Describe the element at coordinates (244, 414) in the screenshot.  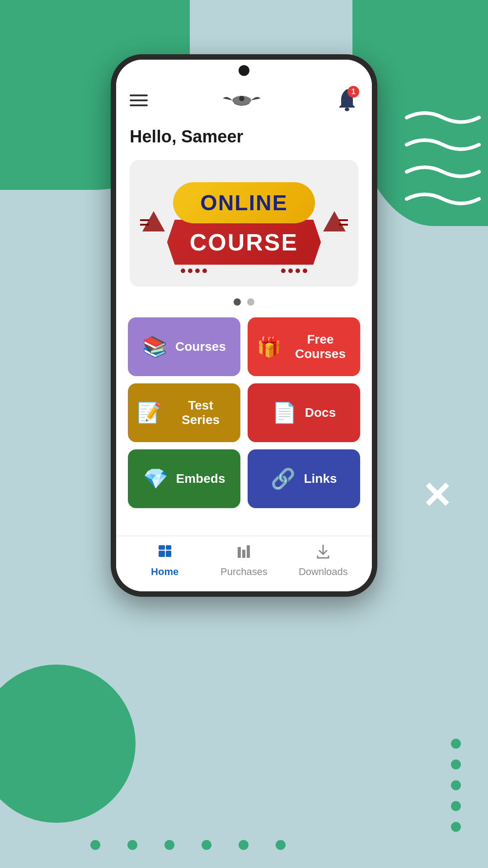
I see `grid-menu: 📚 Courses 🎁 Free Courses 📝 Test Series 📄…` at that location.